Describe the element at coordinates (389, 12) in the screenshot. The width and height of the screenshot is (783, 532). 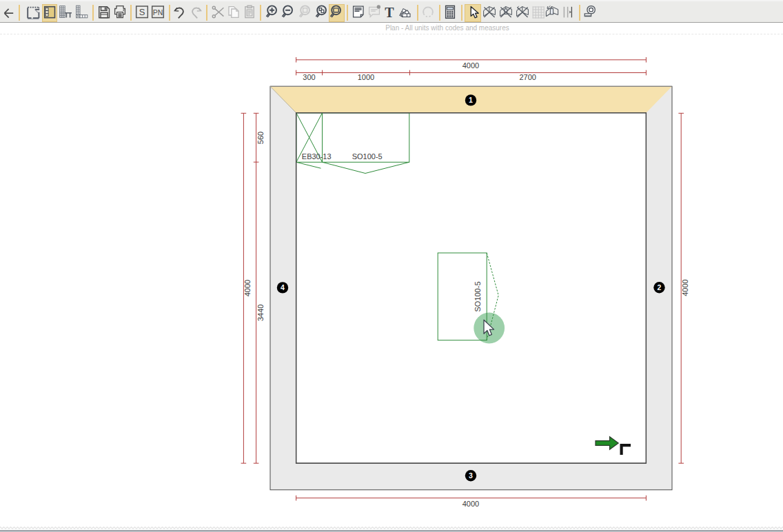
I see `svg-text: T` at that location.